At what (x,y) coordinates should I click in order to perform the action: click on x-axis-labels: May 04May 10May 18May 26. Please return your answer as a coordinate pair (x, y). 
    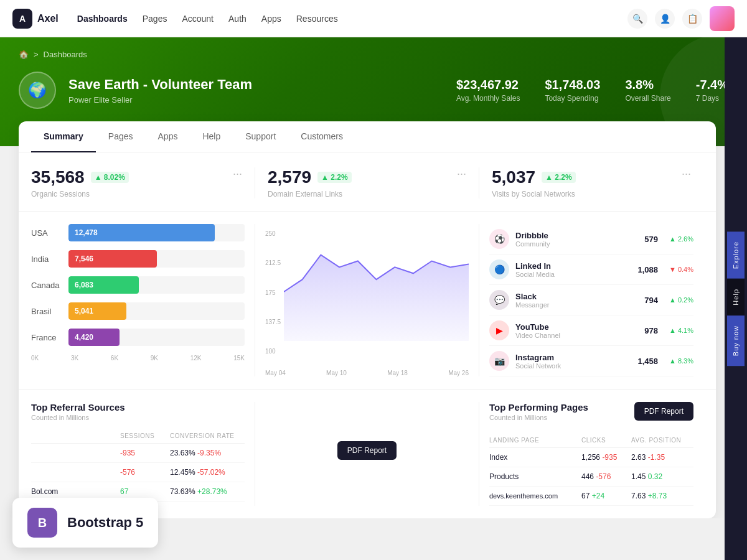
    Looking at the image, I should click on (367, 373).